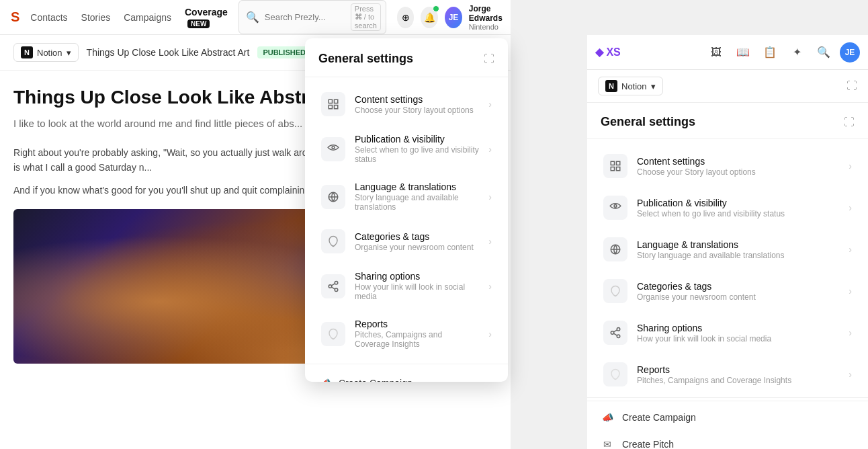  What do you see at coordinates (492, 17) in the screenshot?
I see `user-info: Jorge Edwards Nintendo` at bounding box center [492, 17].